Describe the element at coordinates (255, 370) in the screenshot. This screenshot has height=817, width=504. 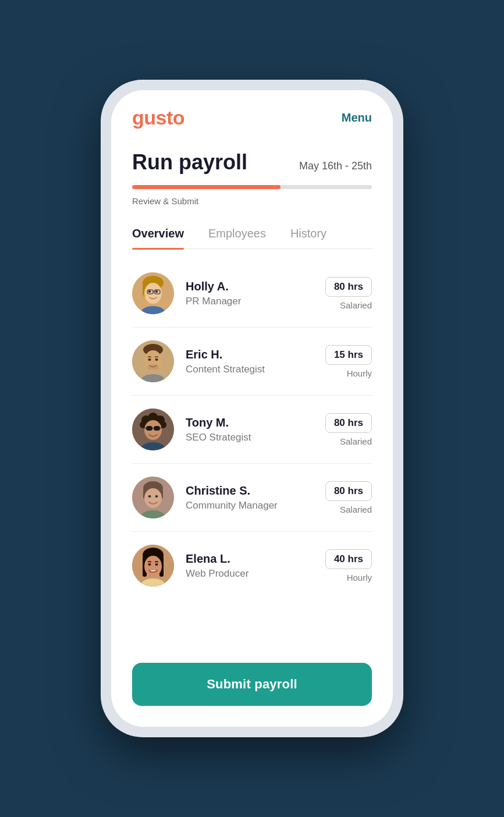
I see `employee-role: Content Strategist` at that location.